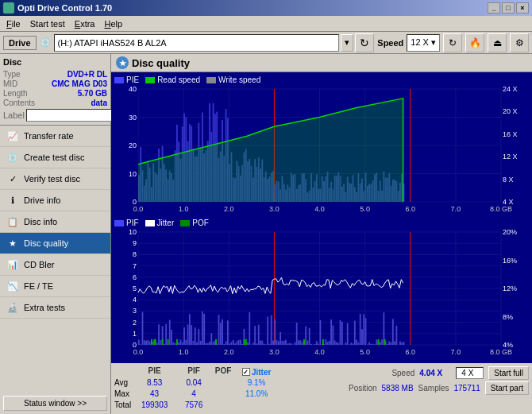  What do you see at coordinates (461, 373) in the screenshot?
I see `speed-row: Speed 4.04 X 4 X Start full` at bounding box center [461, 373].